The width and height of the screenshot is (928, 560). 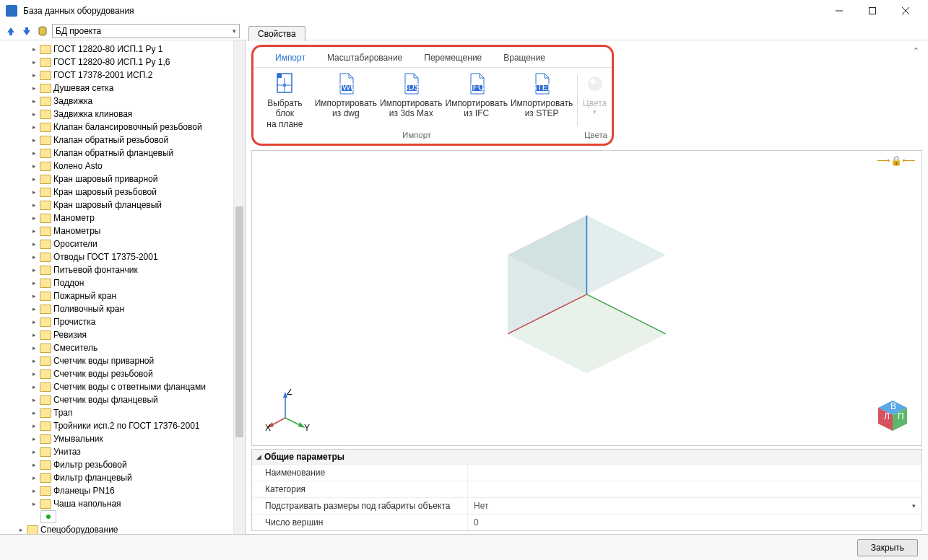 I want to click on tree-item: ▸Пожарный кран, so click(x=129, y=296).